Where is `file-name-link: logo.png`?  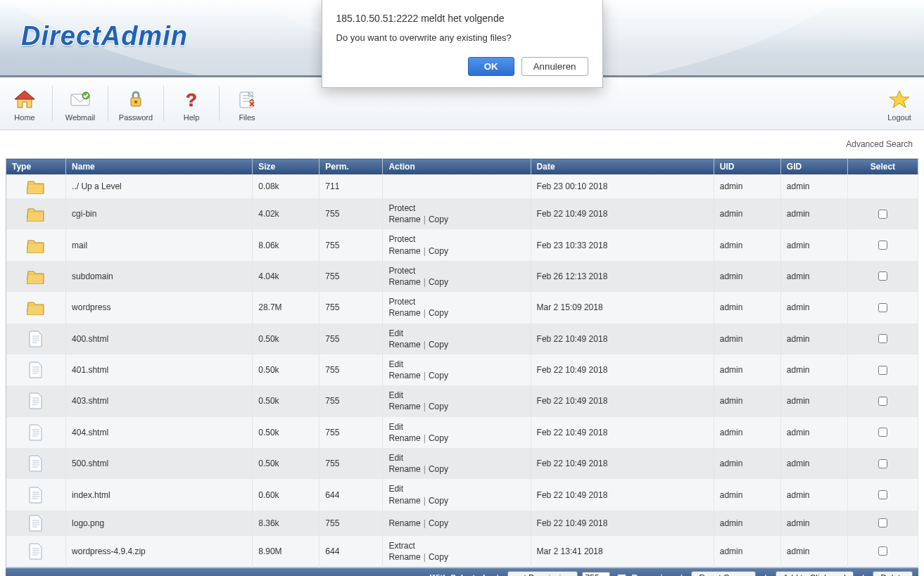 file-name-link: logo.png is located at coordinates (88, 523).